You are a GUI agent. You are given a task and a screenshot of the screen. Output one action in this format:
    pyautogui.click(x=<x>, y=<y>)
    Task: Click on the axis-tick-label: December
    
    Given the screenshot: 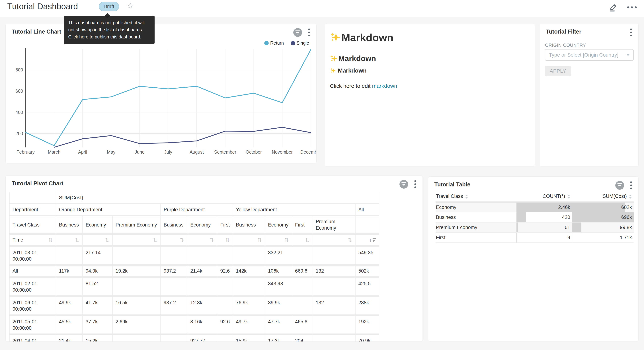 What is the action you would take?
    pyautogui.click(x=308, y=152)
    